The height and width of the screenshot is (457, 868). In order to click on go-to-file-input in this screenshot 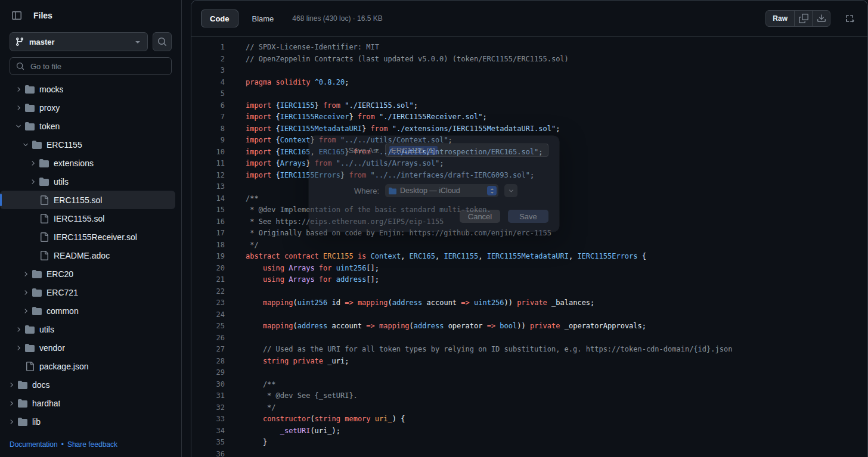, I will do `click(97, 67)`.